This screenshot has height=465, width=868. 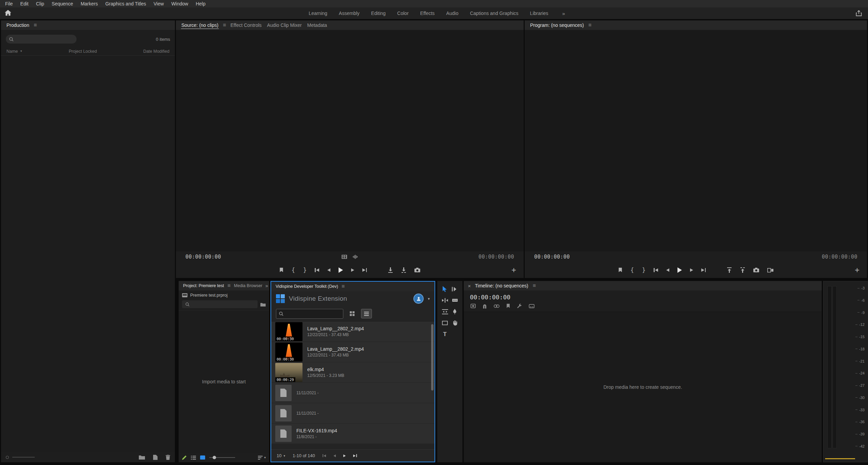 I want to click on tab-media-browser: Media Browser, so click(x=248, y=286).